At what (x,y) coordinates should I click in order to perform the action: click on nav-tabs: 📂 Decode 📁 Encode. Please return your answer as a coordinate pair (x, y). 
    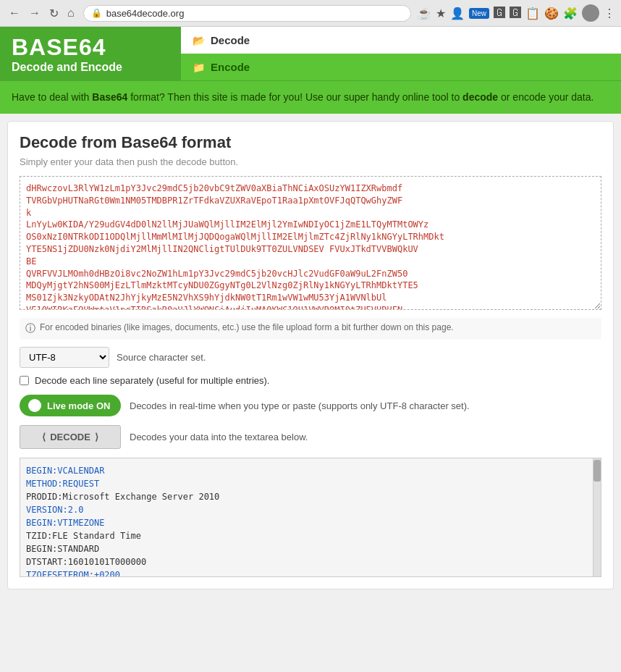
    Looking at the image, I should click on (401, 54).